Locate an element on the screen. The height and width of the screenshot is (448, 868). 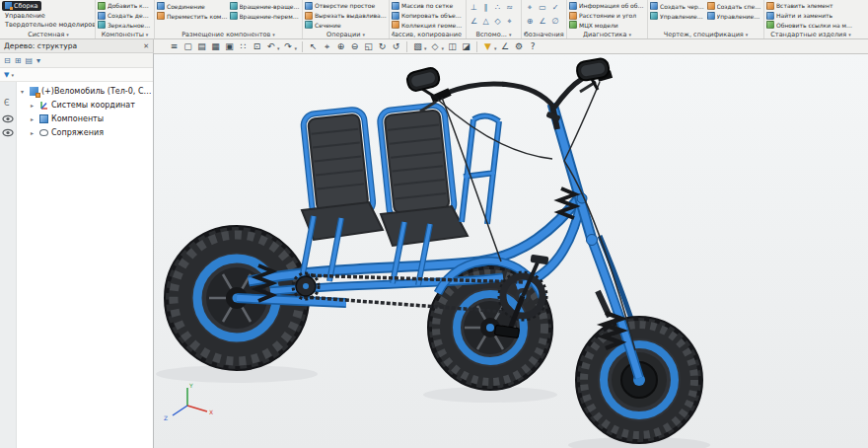
aux-curve-icon: ≈ is located at coordinates (509, 8).